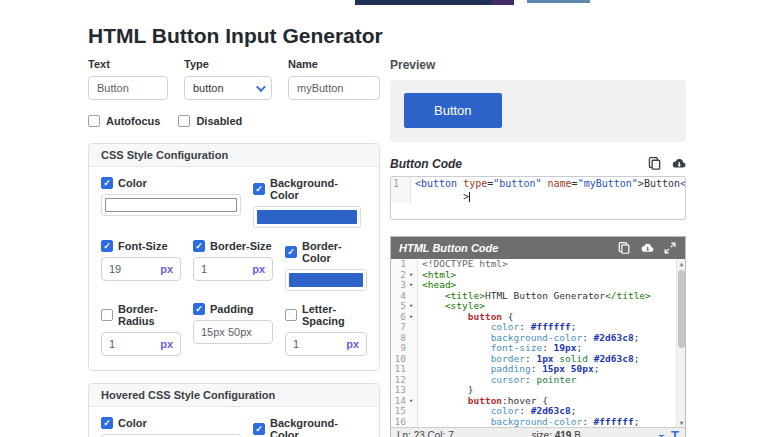 This screenshot has width=768, height=437. I want to click on button-code-title: Button Code, so click(426, 164).